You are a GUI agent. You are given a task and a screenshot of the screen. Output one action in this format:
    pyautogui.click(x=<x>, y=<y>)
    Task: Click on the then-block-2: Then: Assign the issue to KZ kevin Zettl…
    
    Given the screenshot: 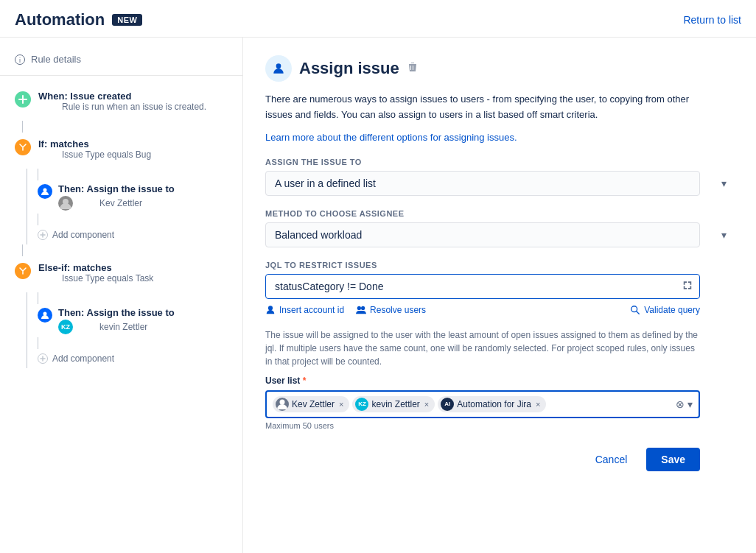 What is the action you would take?
    pyautogui.click(x=134, y=330)
    